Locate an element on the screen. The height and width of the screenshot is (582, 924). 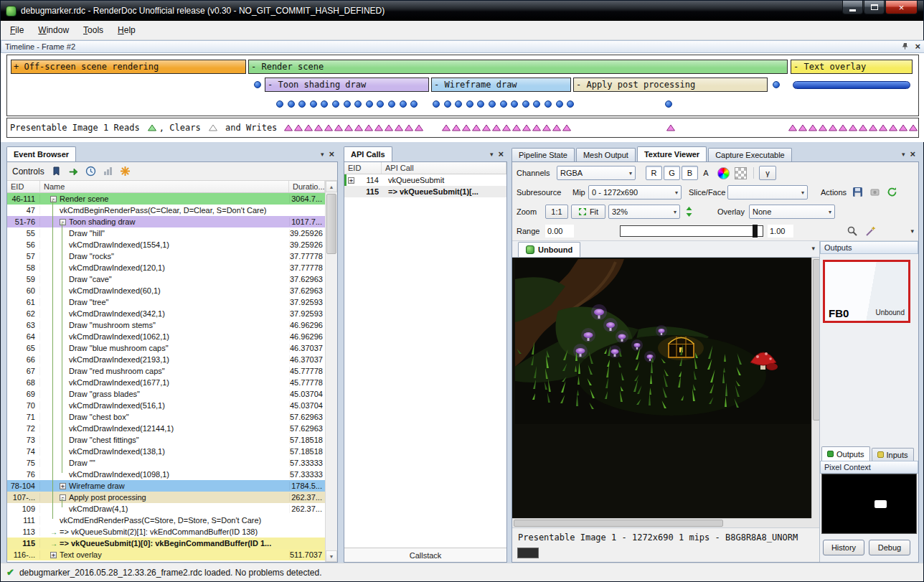
clock-icon is located at coordinates (90, 171).